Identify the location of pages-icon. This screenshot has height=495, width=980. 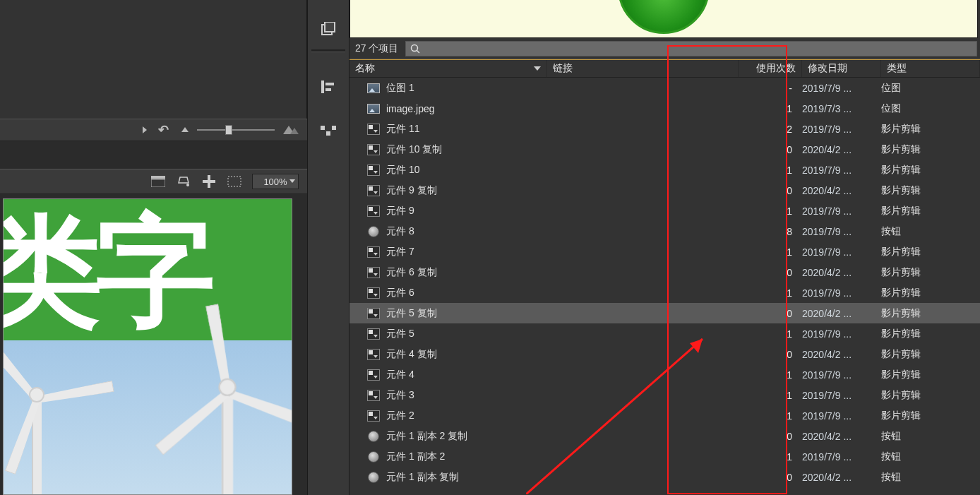
(328, 29).